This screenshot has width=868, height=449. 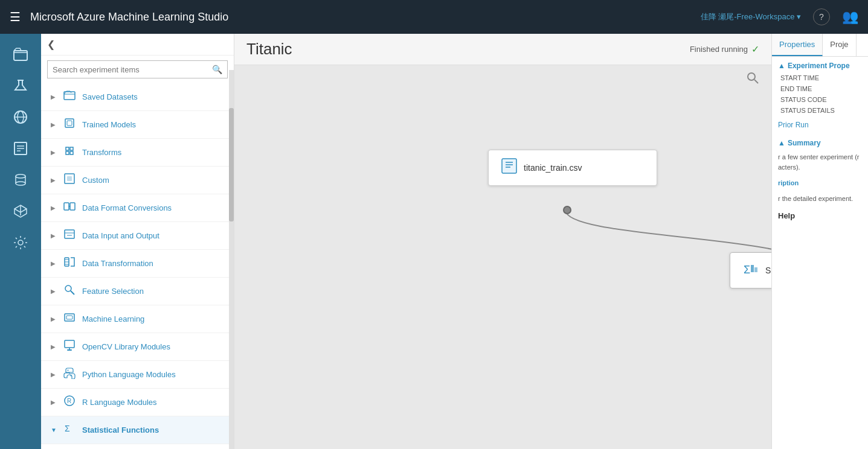 I want to click on icon-bar-item-notes, so click(x=21, y=148).